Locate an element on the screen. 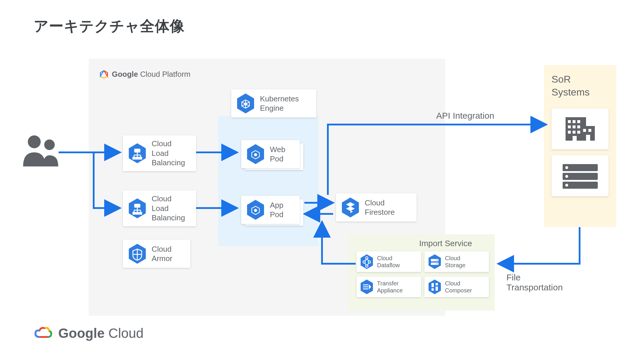 The image size is (644, 361). google-cloud-icon is located at coordinates (43, 333).